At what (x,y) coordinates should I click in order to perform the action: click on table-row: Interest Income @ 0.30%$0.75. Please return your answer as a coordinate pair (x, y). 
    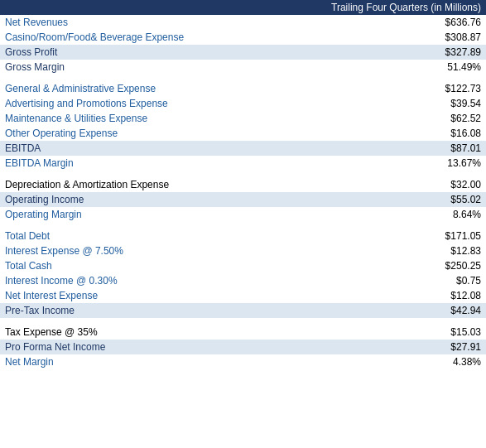
    Looking at the image, I should click on (243, 281).